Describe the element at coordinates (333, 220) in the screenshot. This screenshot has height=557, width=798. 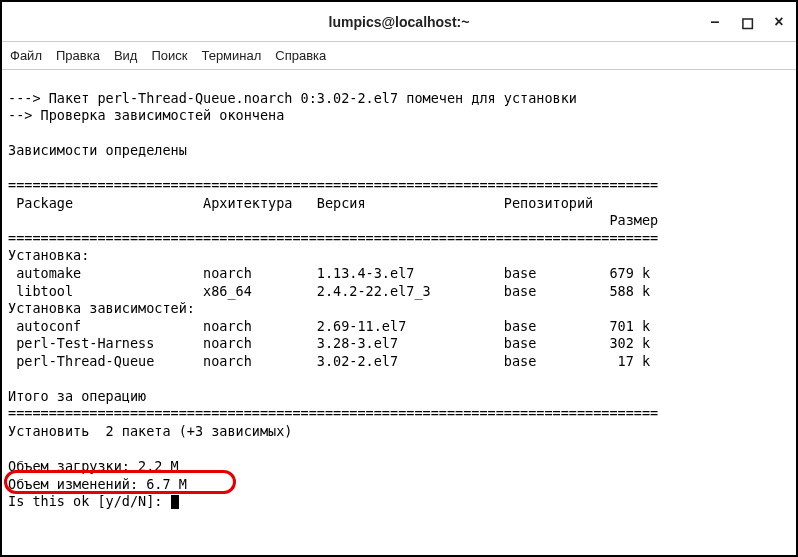
I see `terminal-line: Размер` at that location.